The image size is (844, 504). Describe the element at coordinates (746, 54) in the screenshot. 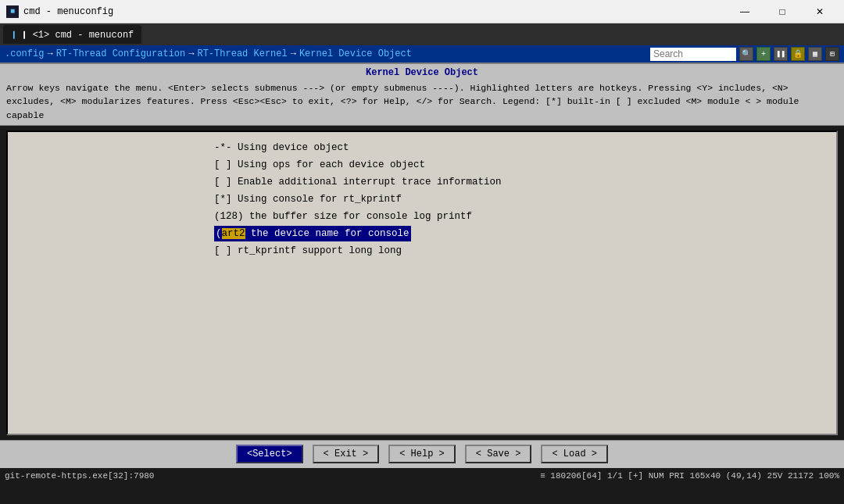

I see `search-button: 🔍` at that location.